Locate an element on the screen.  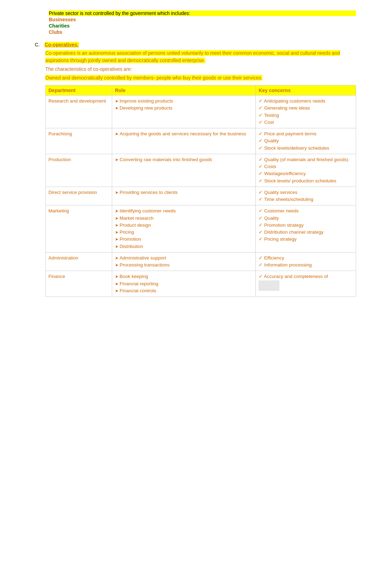
concern-item: Quality (of materials and finished goods… is located at coordinates (306, 160).